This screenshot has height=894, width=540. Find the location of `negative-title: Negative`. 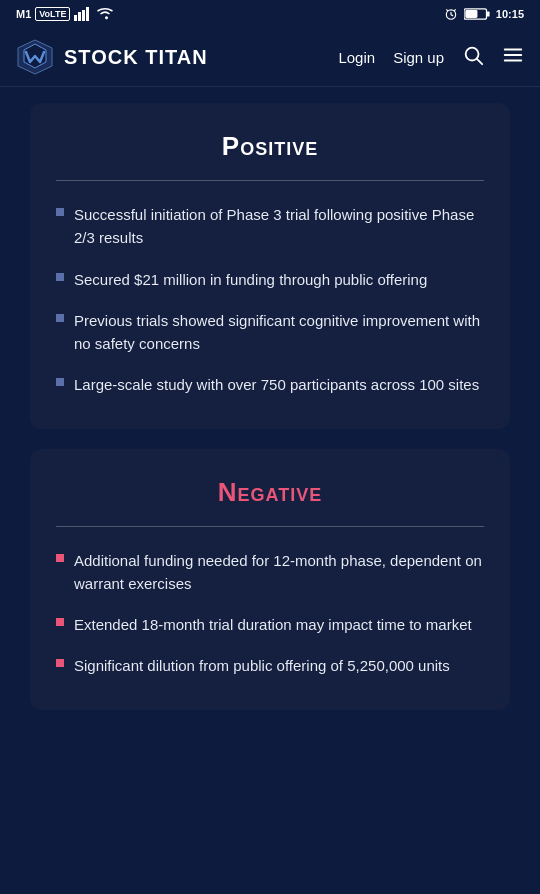

negative-title: Negative is located at coordinates (270, 492).